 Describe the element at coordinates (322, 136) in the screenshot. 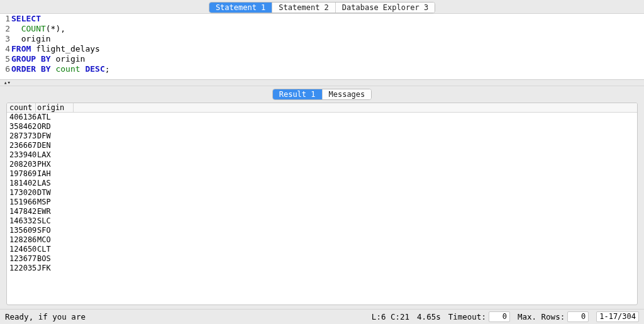

I see `table-row: 287373DFW` at that location.